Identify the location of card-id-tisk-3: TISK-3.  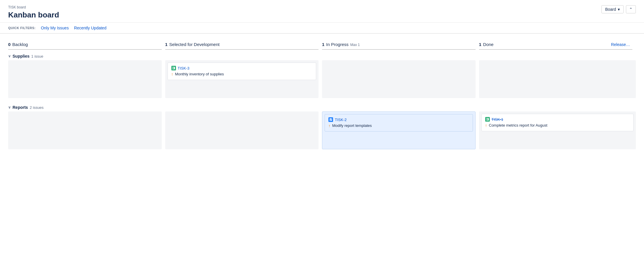
(184, 68).